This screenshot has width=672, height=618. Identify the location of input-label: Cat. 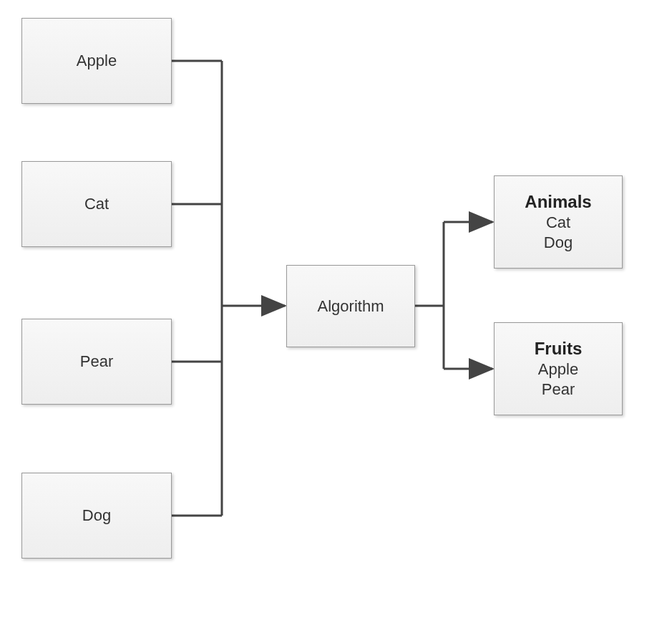
(97, 204).